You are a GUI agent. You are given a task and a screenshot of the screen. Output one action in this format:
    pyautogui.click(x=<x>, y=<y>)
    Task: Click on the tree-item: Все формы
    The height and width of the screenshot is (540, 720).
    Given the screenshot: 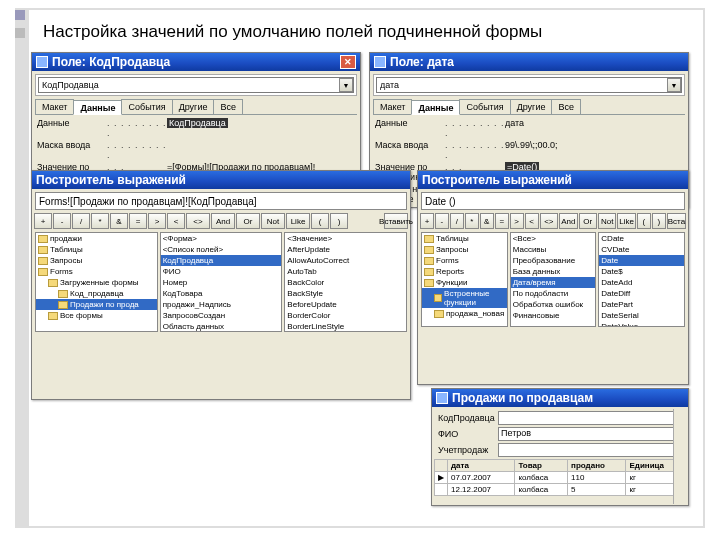 What is the action you would take?
    pyautogui.click(x=96, y=316)
    